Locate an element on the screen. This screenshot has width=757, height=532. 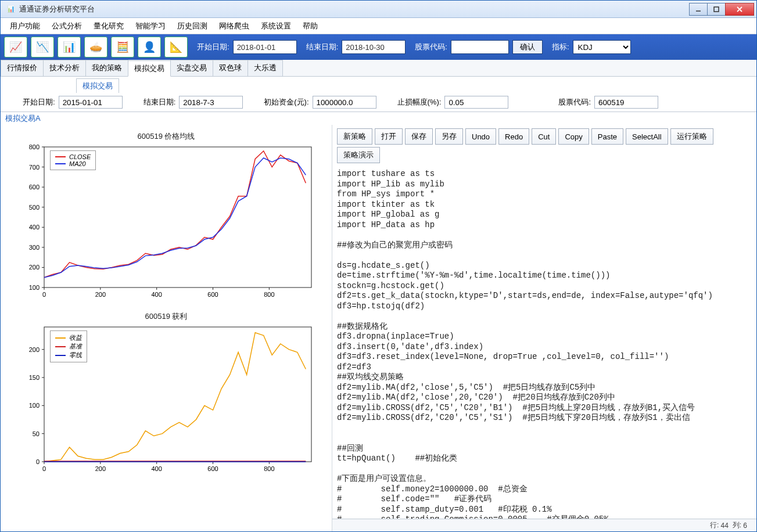
param-end-input is located at coordinates (211, 102).